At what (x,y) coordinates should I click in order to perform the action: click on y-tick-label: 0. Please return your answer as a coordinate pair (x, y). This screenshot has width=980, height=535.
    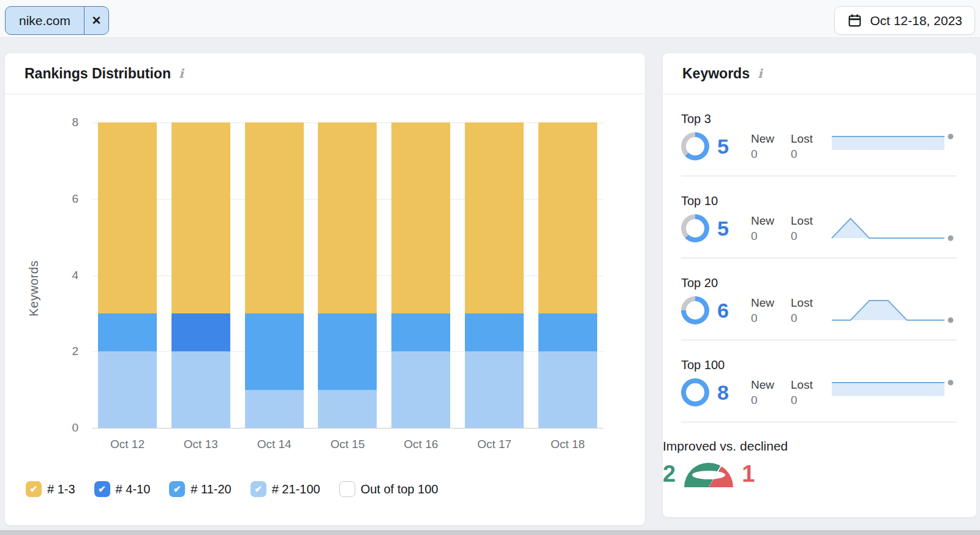
    Looking at the image, I should click on (66, 428).